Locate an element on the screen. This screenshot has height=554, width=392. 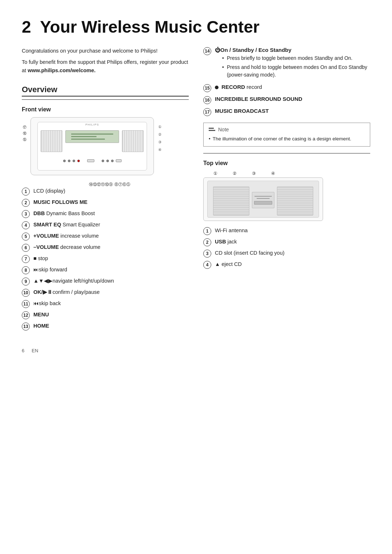
tv-item-number-3: 3 is located at coordinates (207, 254).